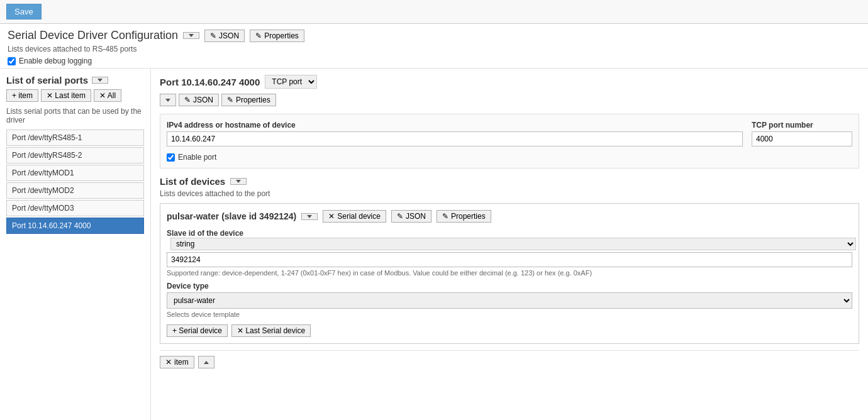 The height and width of the screenshot is (420, 868). Describe the element at coordinates (177, 362) in the screenshot. I see `bottom-add-item-button: ✕ item` at that location.